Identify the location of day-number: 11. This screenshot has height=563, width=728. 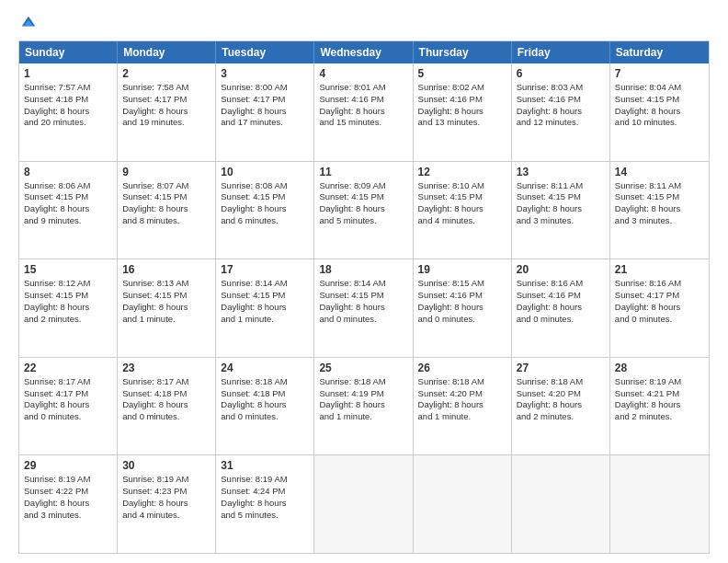
(363, 172).